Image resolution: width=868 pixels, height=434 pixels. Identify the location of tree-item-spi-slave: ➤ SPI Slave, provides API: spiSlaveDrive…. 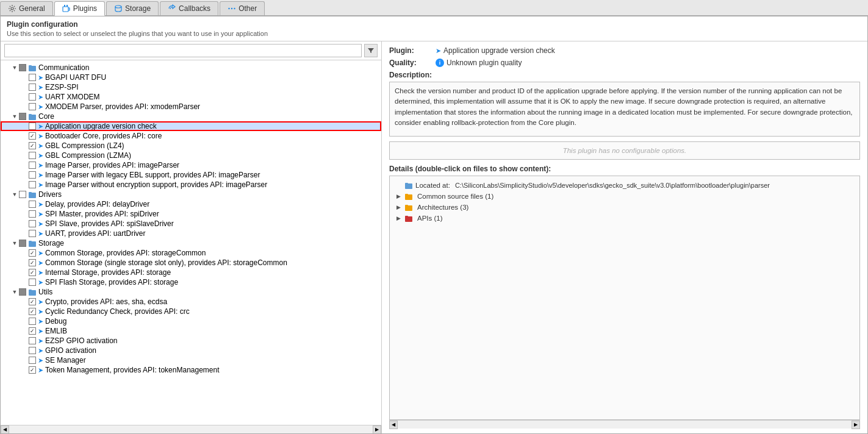
(191, 224).